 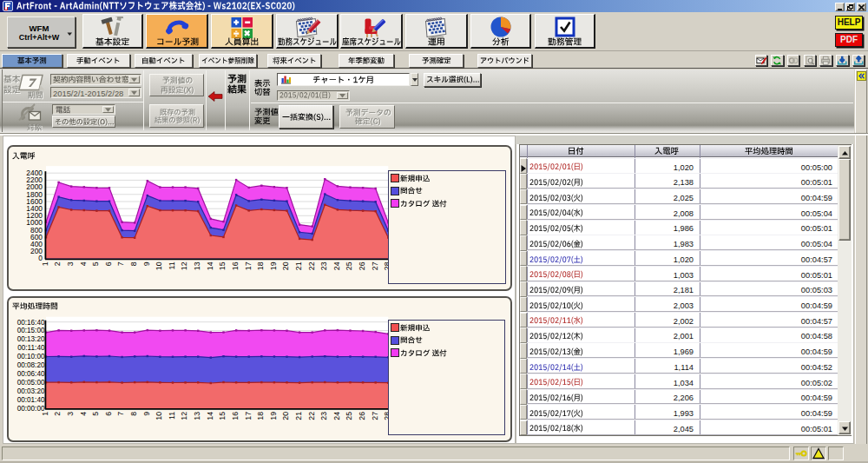 What do you see at coordinates (31, 339) in the screenshot?
I see `svg-text: 00:13:20` at bounding box center [31, 339].